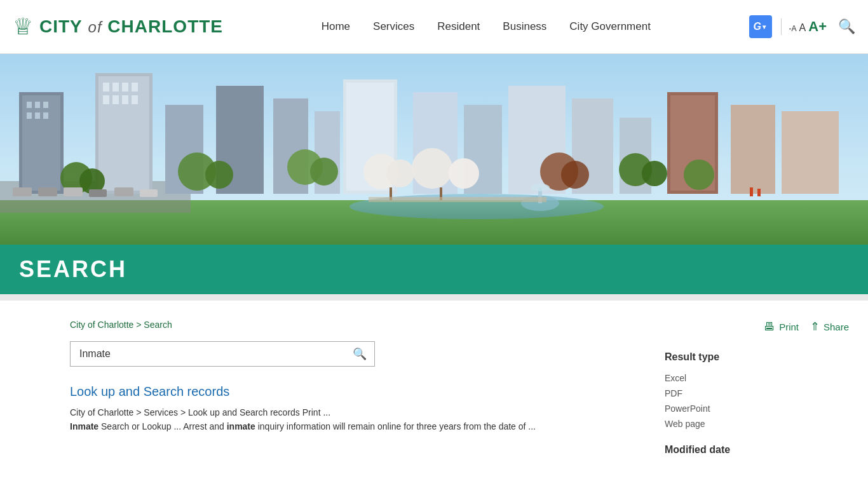  What do you see at coordinates (802, 27) in the screenshot?
I see `header-tools: G ▼ -A A A+ 🔍` at bounding box center [802, 27].